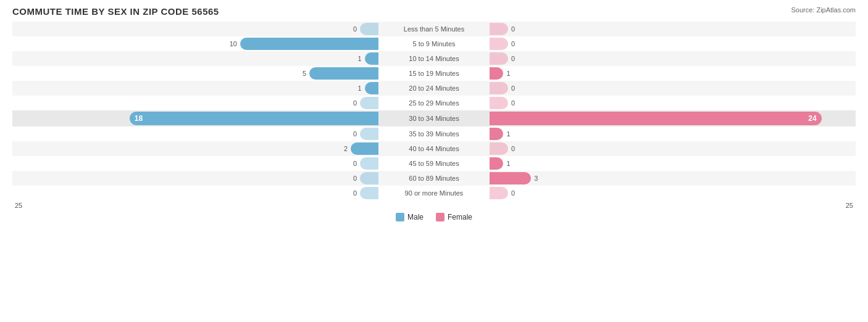 The height and width of the screenshot is (322, 868). What do you see at coordinates (301, 73) in the screenshot?
I see `male-value: 5` at bounding box center [301, 73].